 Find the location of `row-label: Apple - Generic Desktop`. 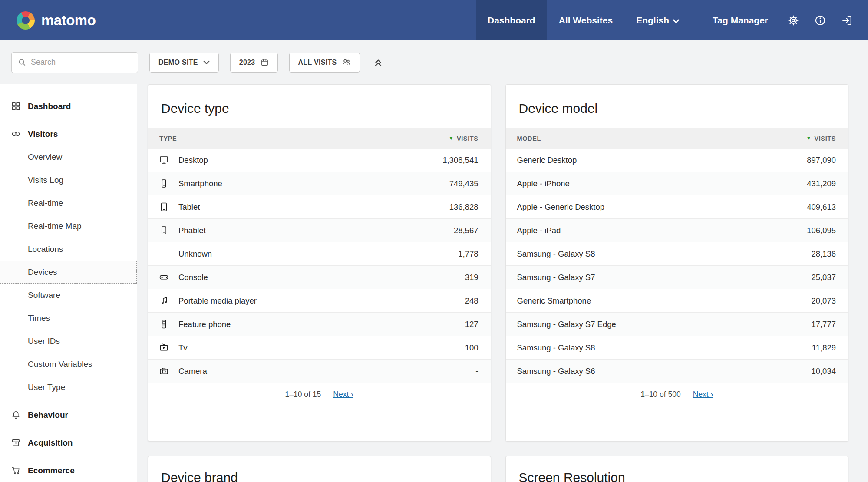

row-label: Apple - Generic Desktop is located at coordinates (662, 207).